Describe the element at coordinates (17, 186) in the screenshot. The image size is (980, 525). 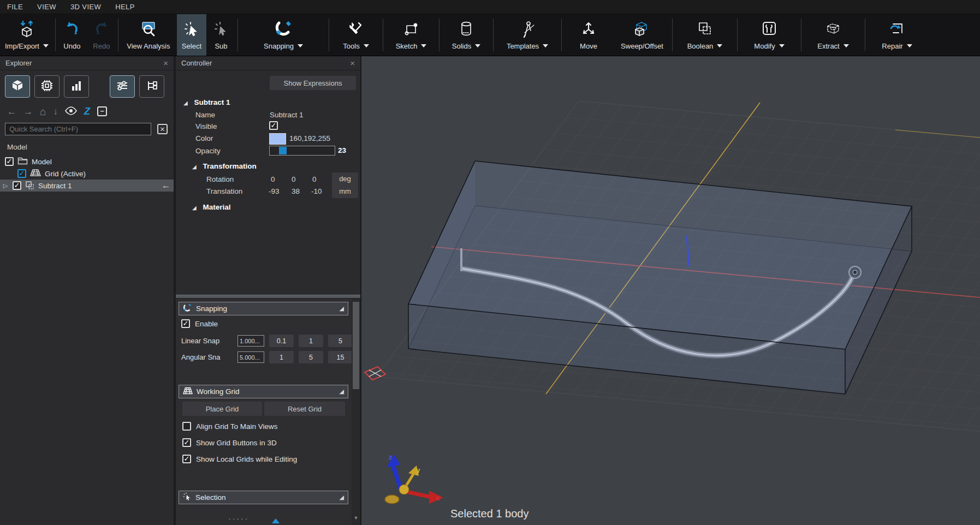
I see `subtract-visibility-checkbox` at that location.